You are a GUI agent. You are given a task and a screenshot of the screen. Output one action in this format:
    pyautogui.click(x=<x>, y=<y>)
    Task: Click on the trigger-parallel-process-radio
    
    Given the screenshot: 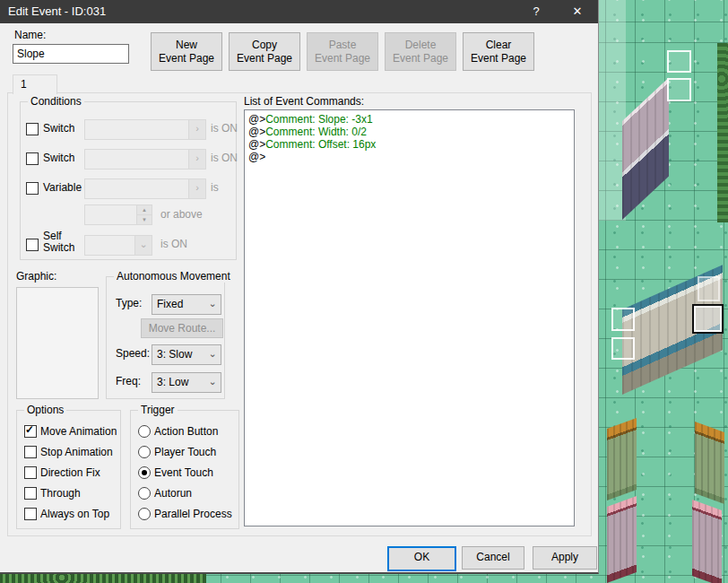 What is the action you would take?
    pyautogui.click(x=144, y=514)
    